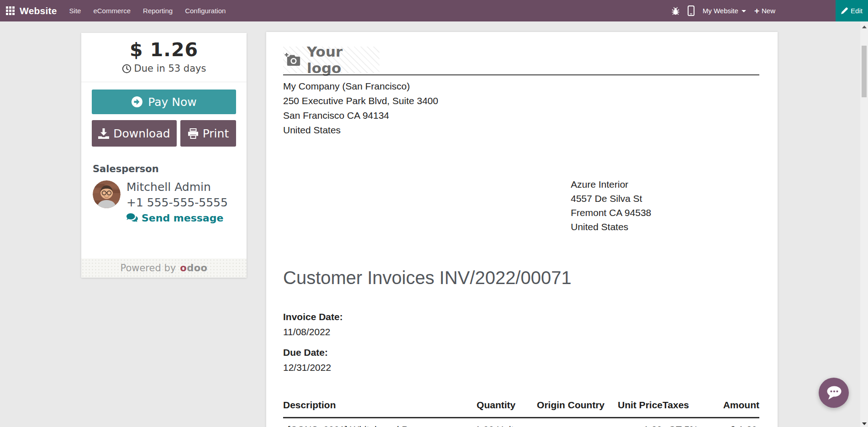  I want to click on powered-by-footer: Powered by odoo, so click(164, 268).